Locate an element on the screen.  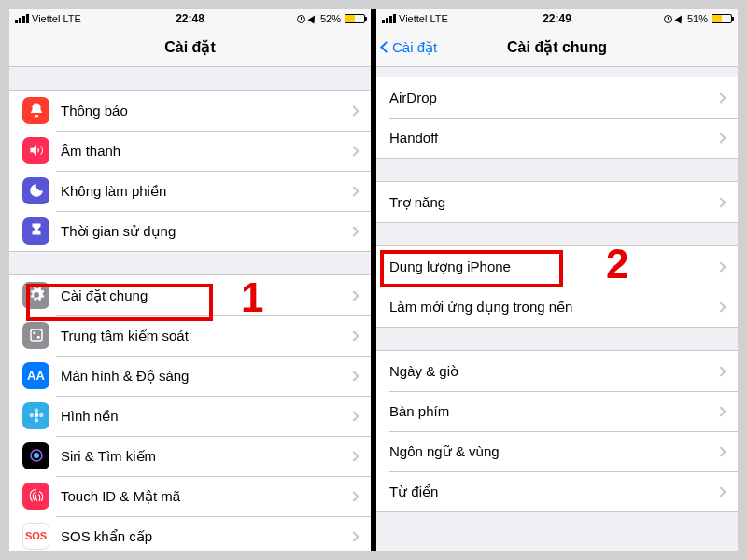
row-label: Bàn phím is located at coordinates (553, 411).